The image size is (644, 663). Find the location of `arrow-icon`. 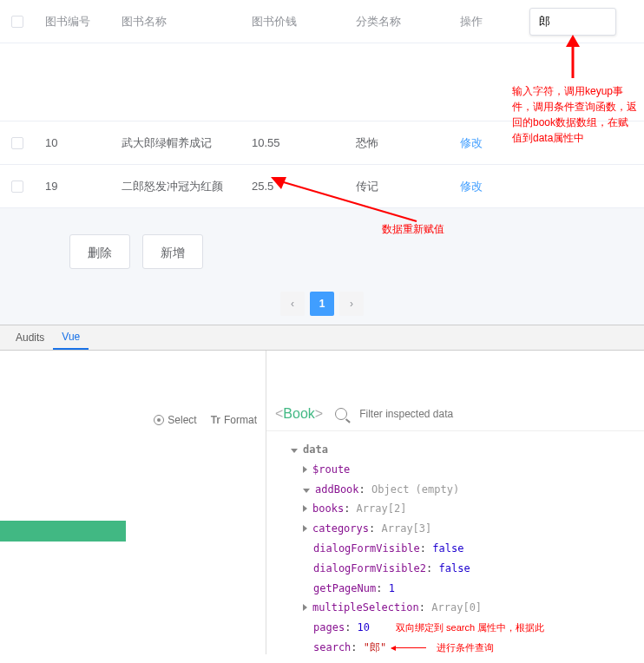

arrow-icon is located at coordinates (409, 647).